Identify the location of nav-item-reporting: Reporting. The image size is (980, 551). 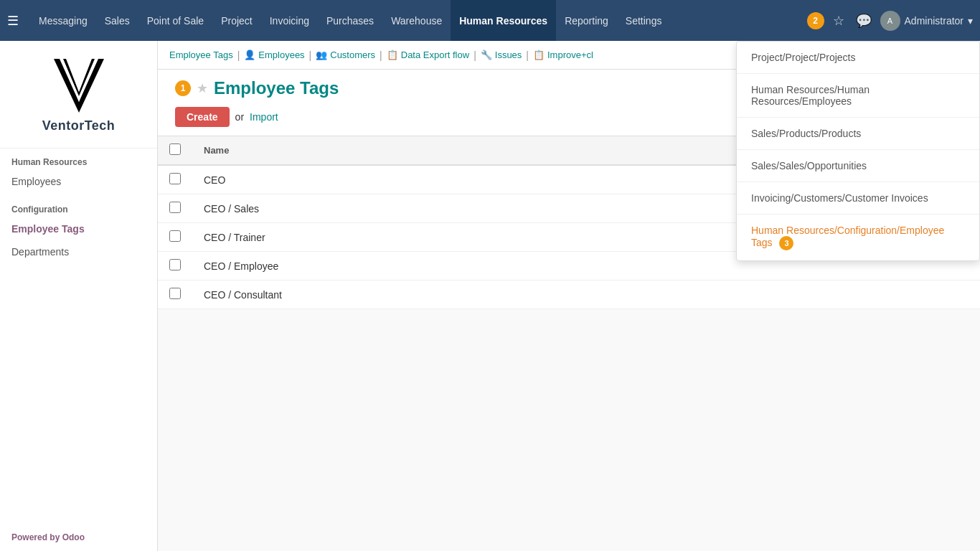
(587, 20).